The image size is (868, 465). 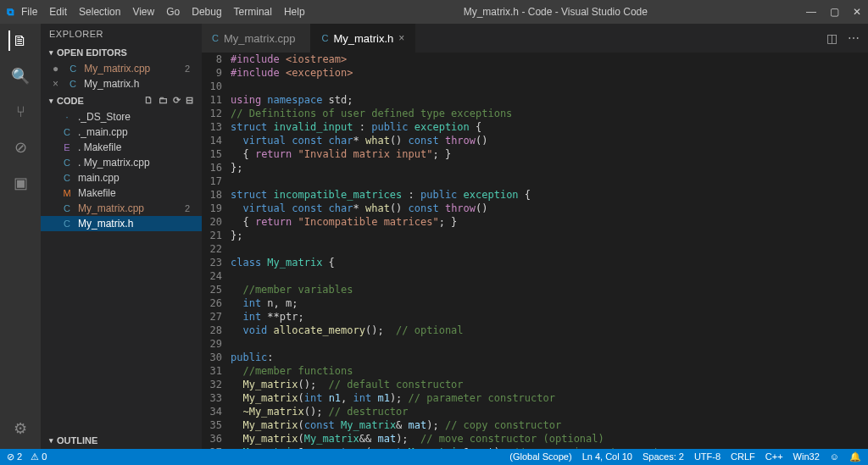 I want to click on file-item: C._main.cpp, so click(x=121, y=132).